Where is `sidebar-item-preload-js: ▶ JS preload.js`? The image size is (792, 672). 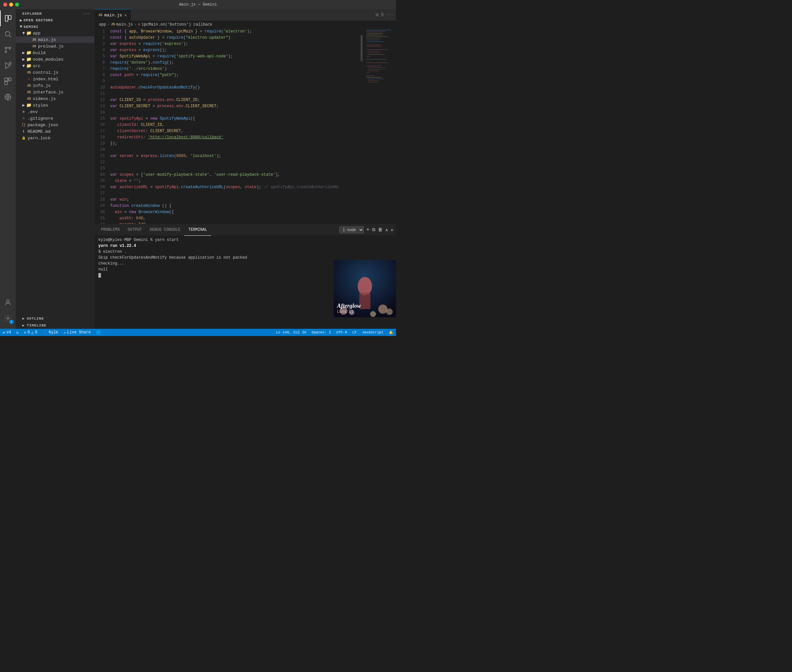
sidebar-item-preload-js: ▶ JS preload.js is located at coordinates (55, 46).